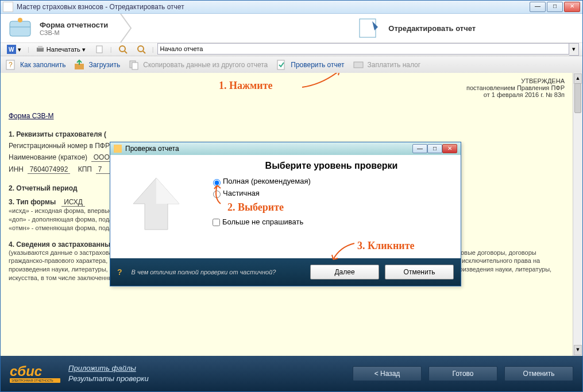 Image resolution: width=583 pixels, height=392 pixels. I want to click on close-button: ✕, so click(572, 7).